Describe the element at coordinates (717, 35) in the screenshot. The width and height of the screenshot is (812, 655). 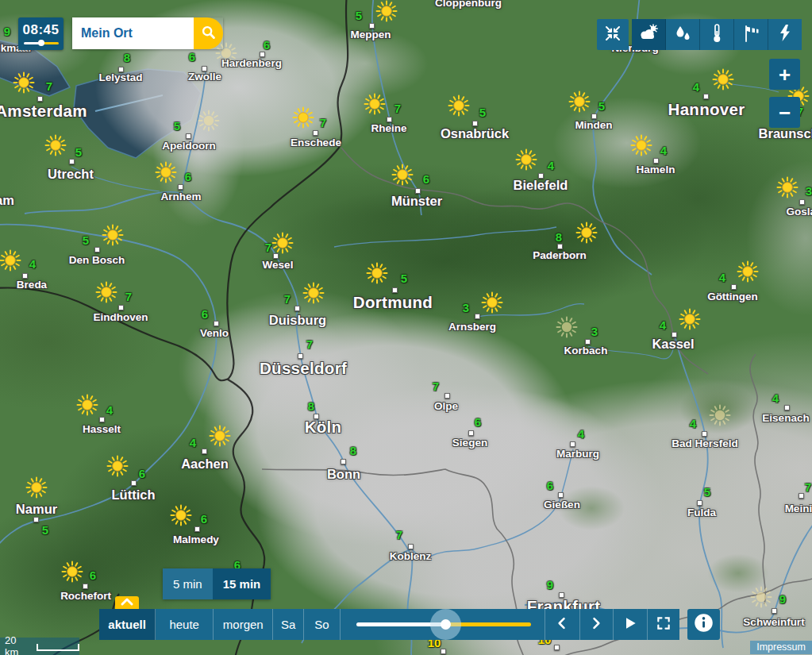
I see `layer-toolbar` at that location.